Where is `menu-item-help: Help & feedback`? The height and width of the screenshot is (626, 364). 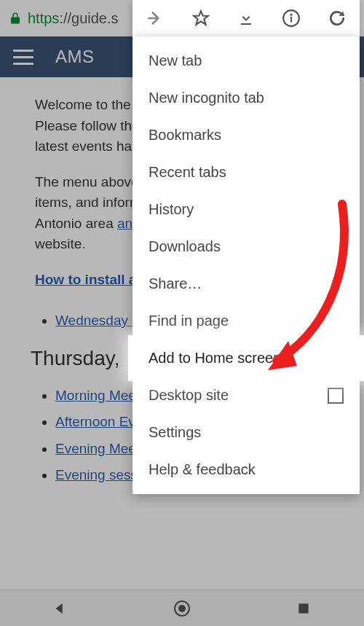
menu-item-help: Help & feedback is located at coordinates (246, 469).